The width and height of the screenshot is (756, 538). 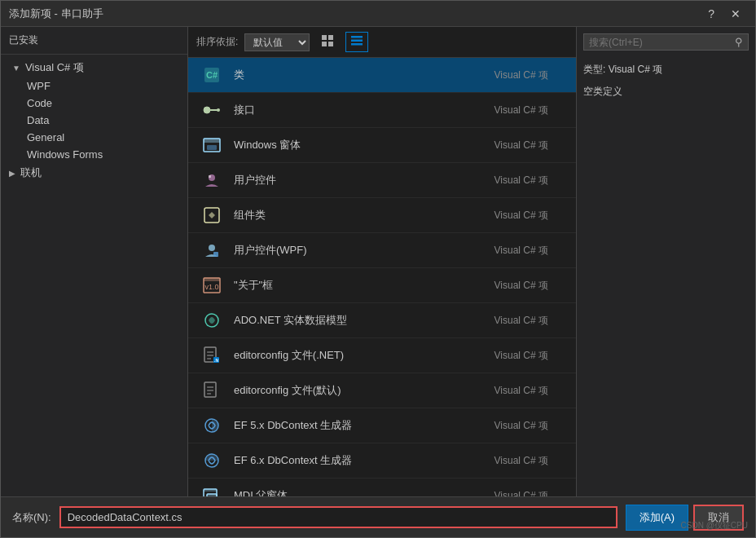 I want to click on item-name: EF 6.x DbContext 生成器, so click(x=359, y=461).